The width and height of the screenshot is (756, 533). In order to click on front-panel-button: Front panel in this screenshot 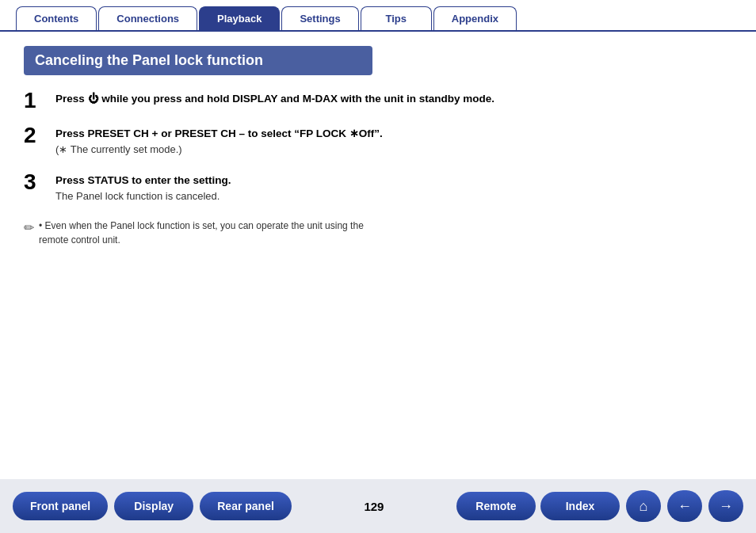, I will do `click(60, 506)`.